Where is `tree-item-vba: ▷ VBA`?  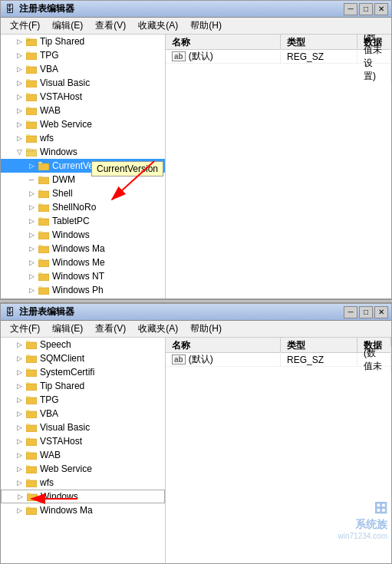 tree-item-vba: ▷ VBA is located at coordinates (83, 69).